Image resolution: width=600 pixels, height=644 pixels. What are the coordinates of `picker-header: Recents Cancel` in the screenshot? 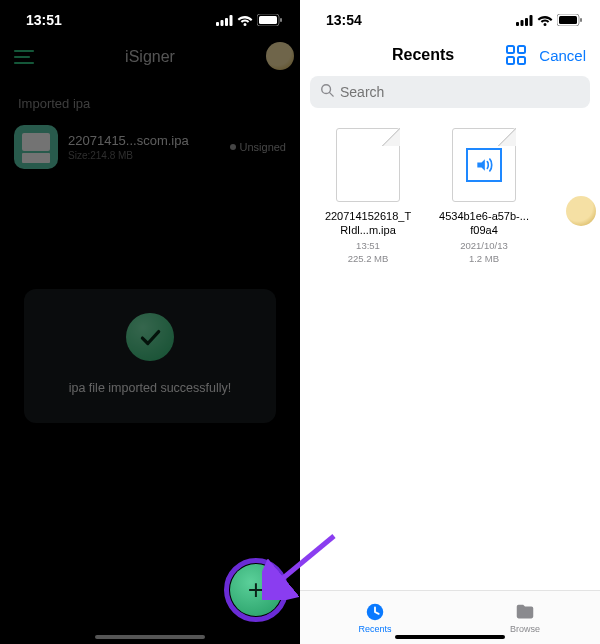 It's located at (450, 56).